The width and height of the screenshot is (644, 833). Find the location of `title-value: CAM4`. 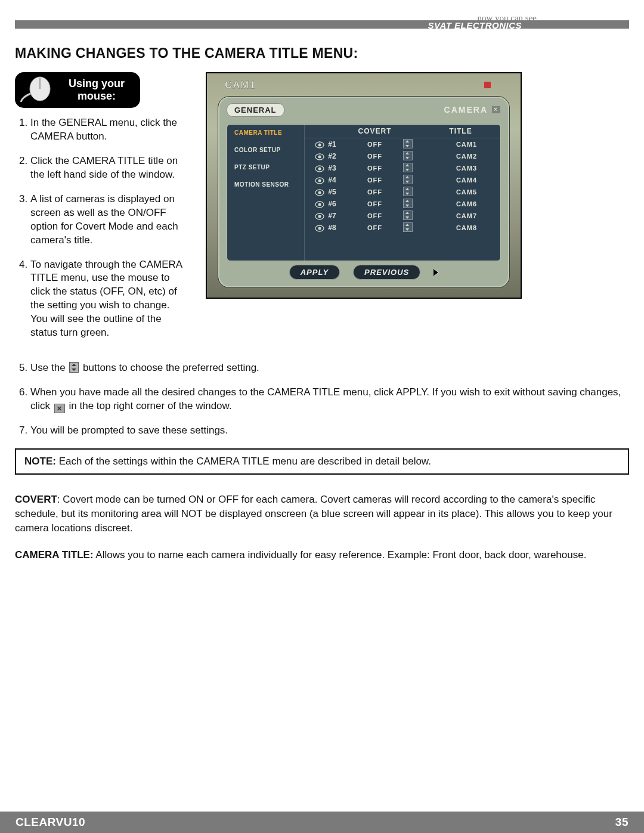

title-value: CAM4 is located at coordinates (460, 180).